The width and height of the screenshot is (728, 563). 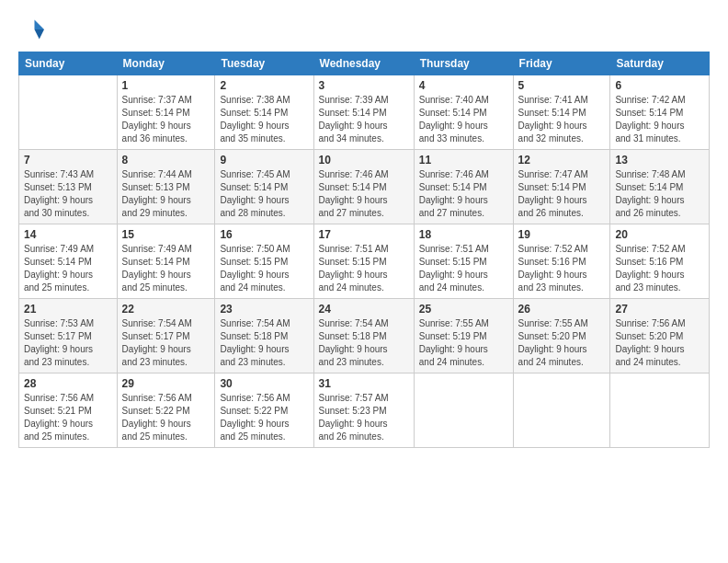 What do you see at coordinates (364, 418) in the screenshot?
I see `day-info: Sunrise: 7:57 AM Sunset: 5:23 PM Dayligh…` at bounding box center [364, 418].